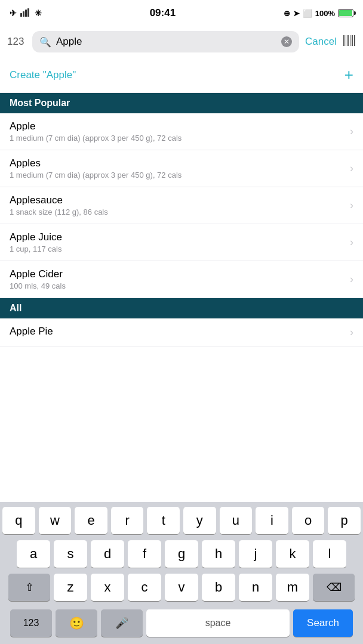  Describe the element at coordinates (76, 623) in the screenshot. I see `emoji-key: 🙂` at that location.